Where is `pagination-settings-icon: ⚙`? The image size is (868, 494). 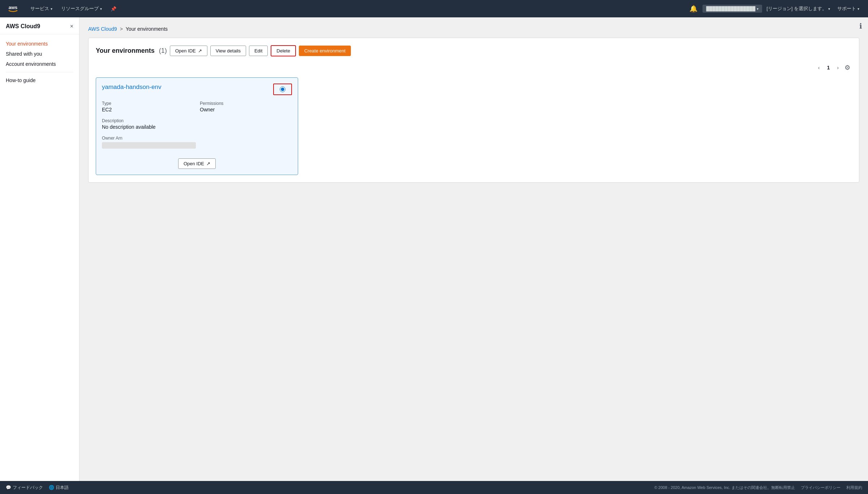 pagination-settings-icon: ⚙ is located at coordinates (847, 68).